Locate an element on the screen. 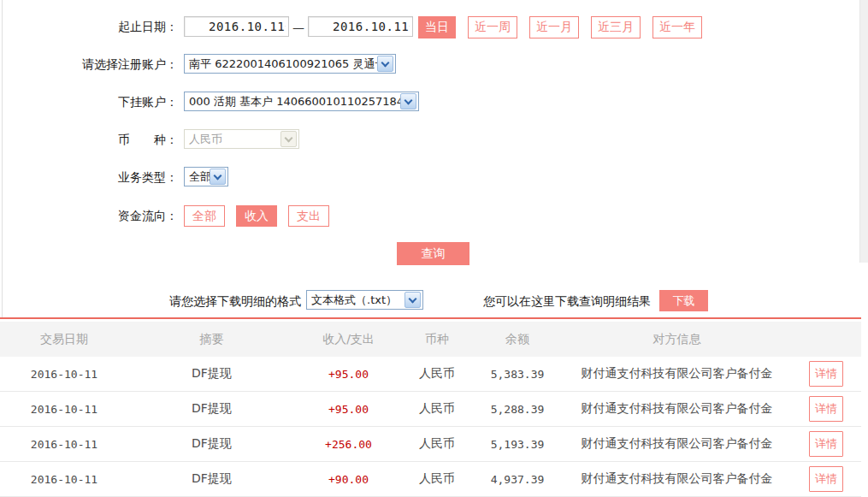  cell-balance: 5,193.39 is located at coordinates (517, 445).